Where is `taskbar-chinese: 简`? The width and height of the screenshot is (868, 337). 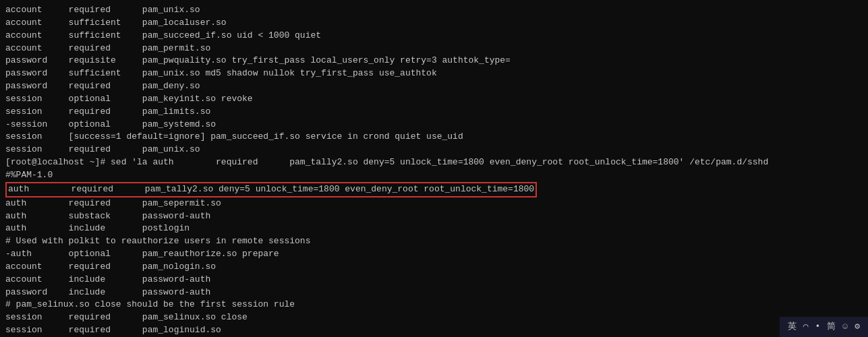
taskbar-chinese: 简 is located at coordinates (831, 328).